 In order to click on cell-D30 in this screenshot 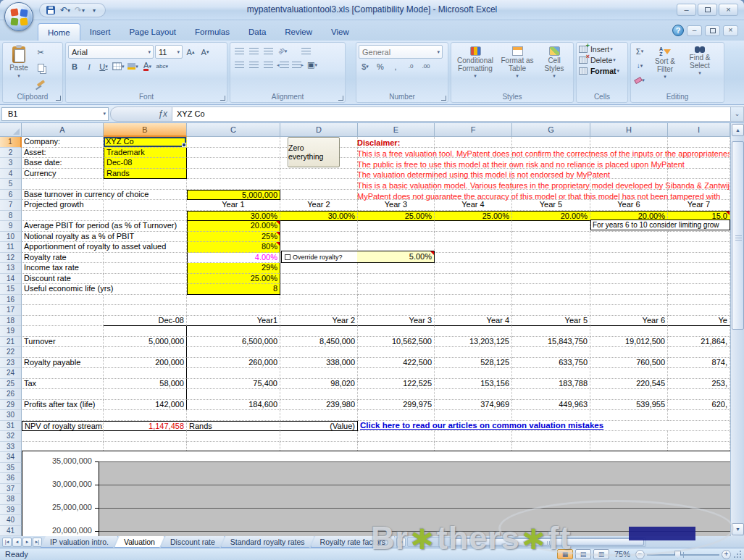, I will do `click(319, 416)`.